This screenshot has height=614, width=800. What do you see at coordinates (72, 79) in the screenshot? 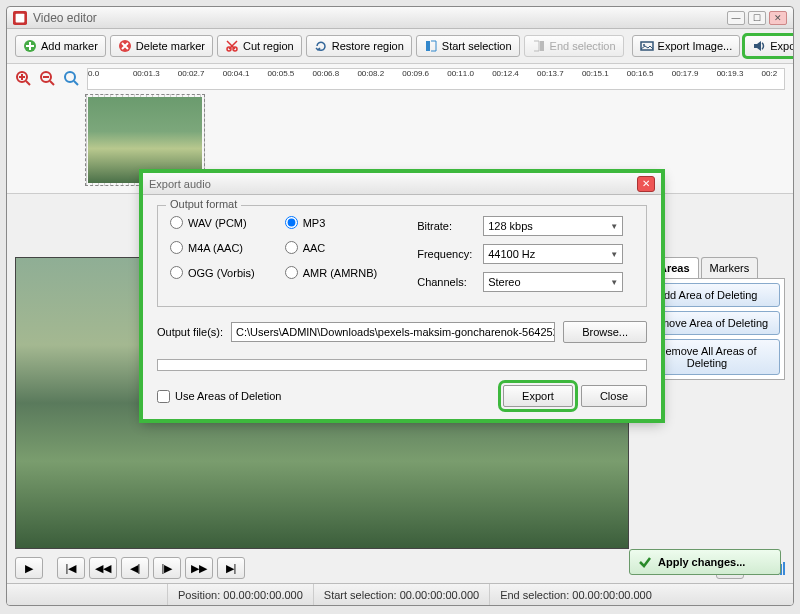
I see `zoom-fit-icon` at bounding box center [72, 79].